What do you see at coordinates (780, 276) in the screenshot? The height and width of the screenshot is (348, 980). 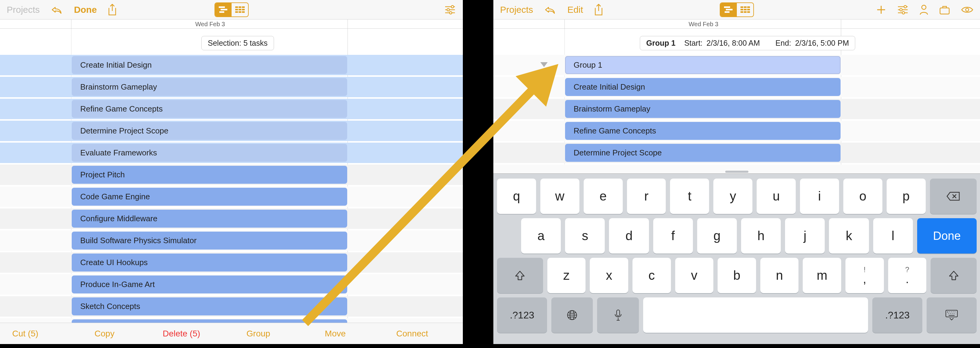 I see `key-n: n` at bounding box center [780, 276].